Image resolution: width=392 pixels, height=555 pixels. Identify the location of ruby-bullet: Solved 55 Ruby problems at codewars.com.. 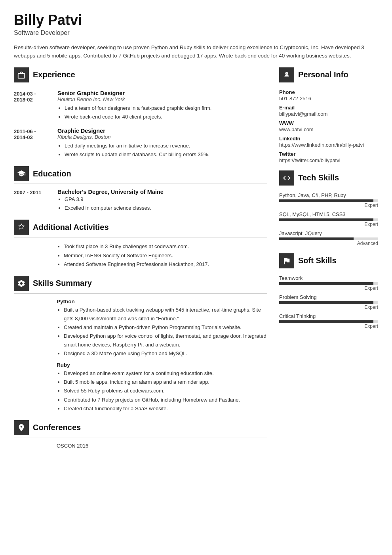
(166, 391).